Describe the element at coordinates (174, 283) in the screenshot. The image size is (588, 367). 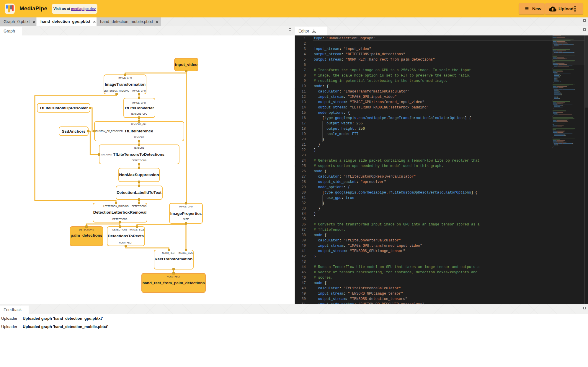
I see `svg-text: hand_rect_from_palm_detections` at that location.